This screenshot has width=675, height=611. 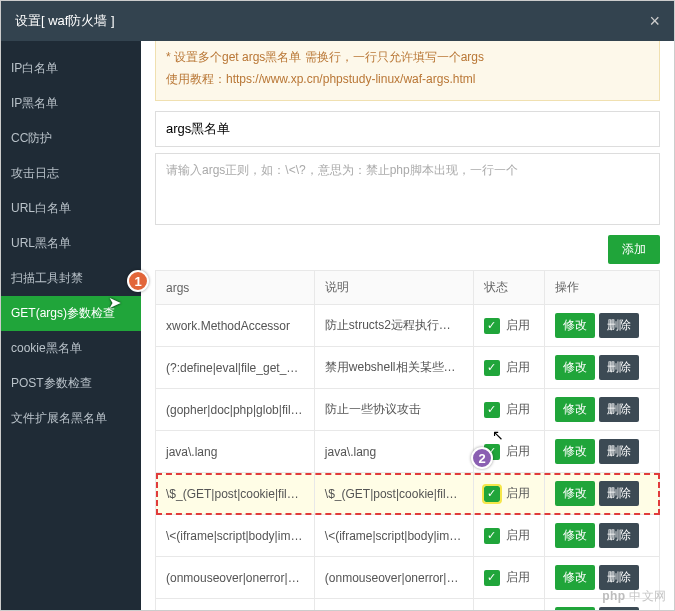 What do you see at coordinates (498, 435) in the screenshot?
I see `cursor-arrow-icon: ↖` at bounding box center [498, 435].